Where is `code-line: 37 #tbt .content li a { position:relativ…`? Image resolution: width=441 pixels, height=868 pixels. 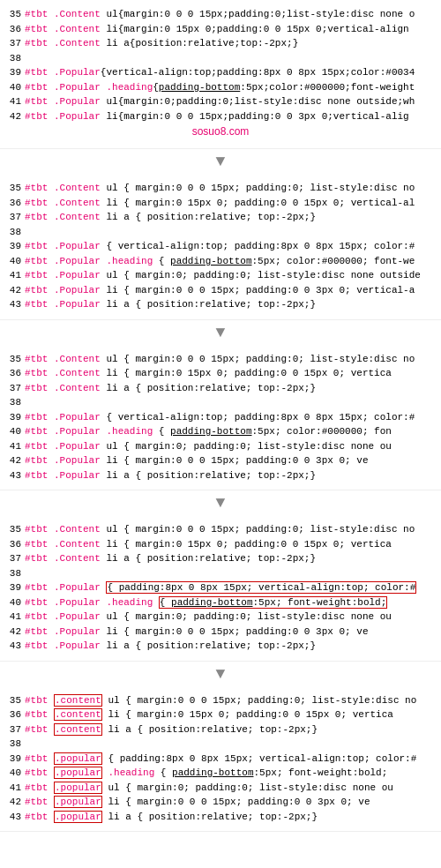
code-line: 37 #tbt .content li a { position:relativ… is located at coordinates (220, 730).